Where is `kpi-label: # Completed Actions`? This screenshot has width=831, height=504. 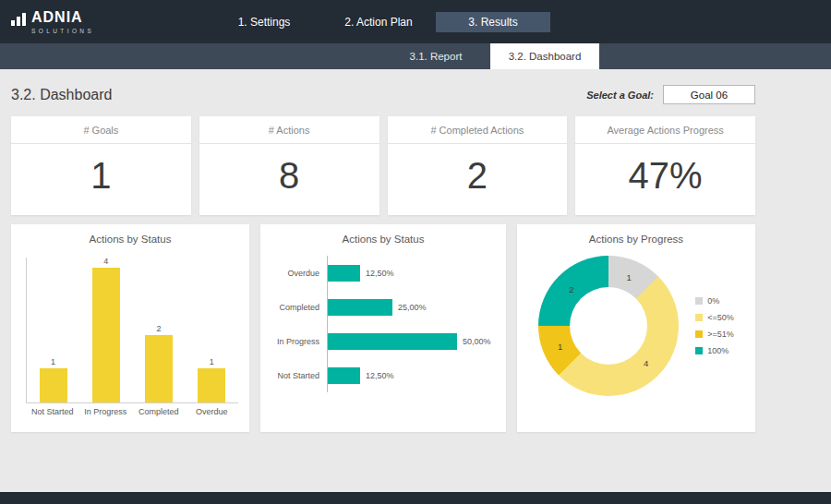 kpi-label: # Completed Actions is located at coordinates (478, 130).